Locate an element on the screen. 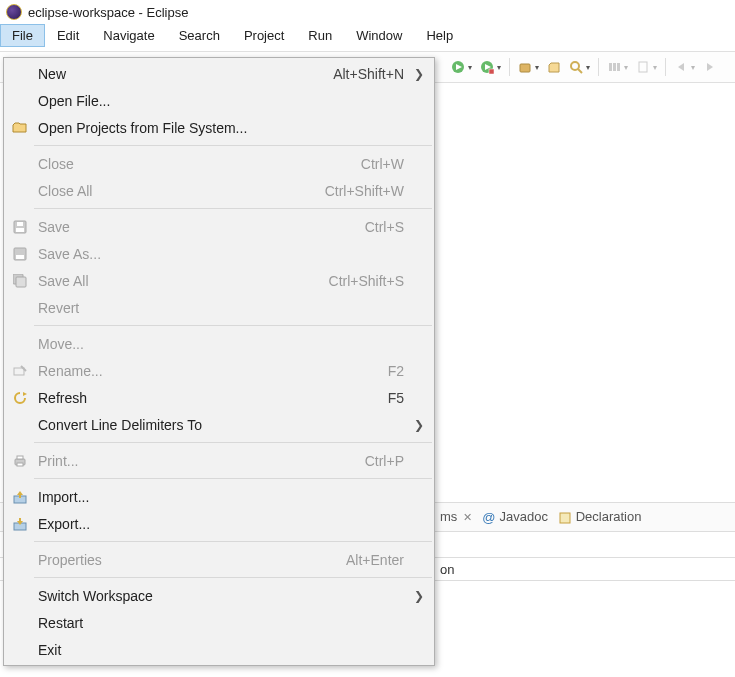  menu-move: Move... is located at coordinates (219, 344).